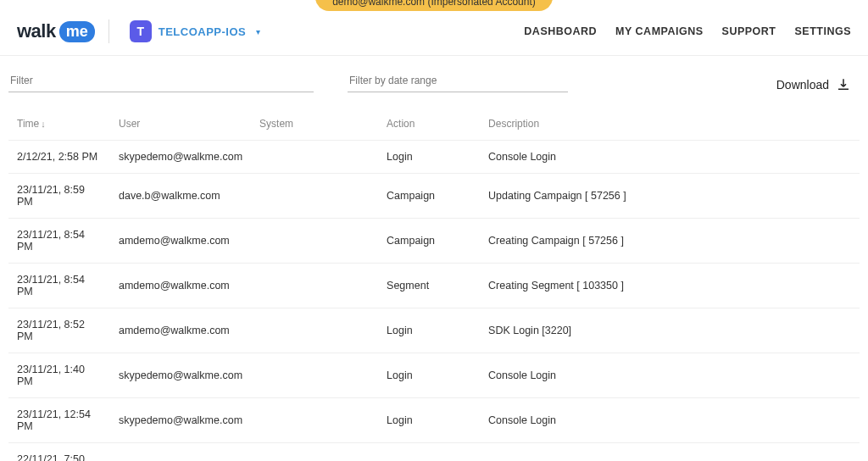 The height and width of the screenshot is (461, 868). I want to click on topbar: walkme T TELCOAPP-IOS ▾ DASHBOARD MY CAM…, so click(434, 34).